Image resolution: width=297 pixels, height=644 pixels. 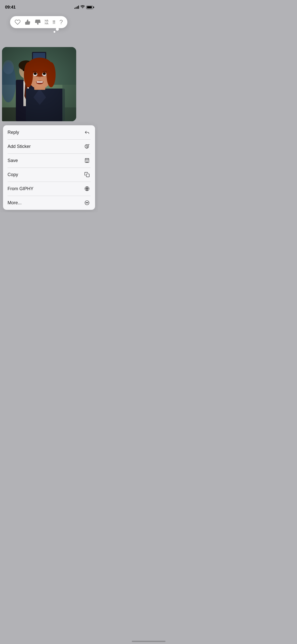 What do you see at coordinates (49, 160) in the screenshot?
I see `menu-item-save: Save` at bounding box center [49, 160].